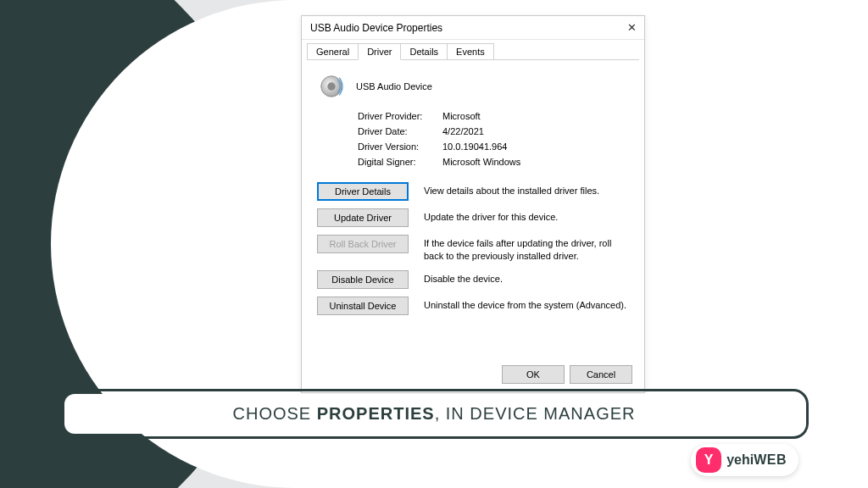 This screenshot has height=488, width=868. What do you see at coordinates (434, 413) in the screenshot?
I see `caption-frame: CHOOSE PROPERTIES, IN DEVICE MANAGER` at bounding box center [434, 413].